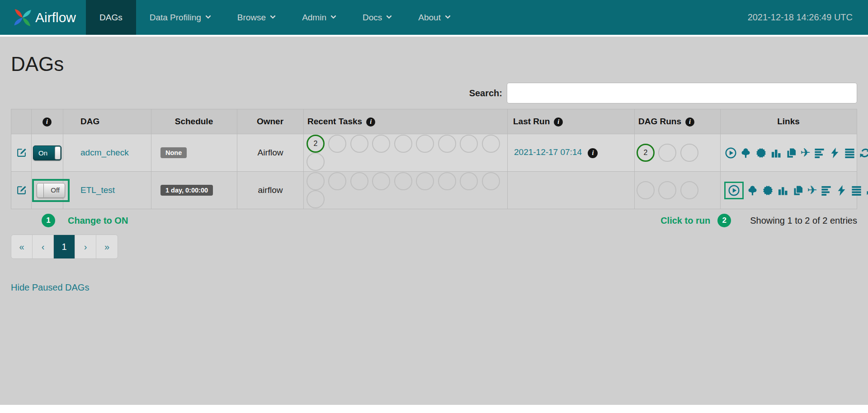 This screenshot has height=413, width=868. Describe the element at coordinates (275, 17) in the screenshot. I see `main-menu: DAGs Data Profiling Browse Admin Docs Ab…` at that location.